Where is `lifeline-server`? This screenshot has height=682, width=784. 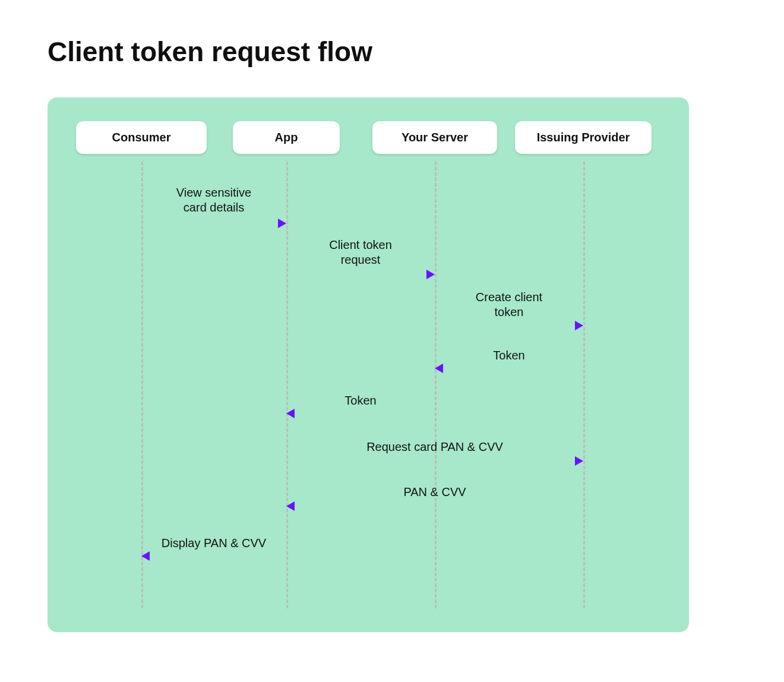 lifeline-server is located at coordinates (436, 385).